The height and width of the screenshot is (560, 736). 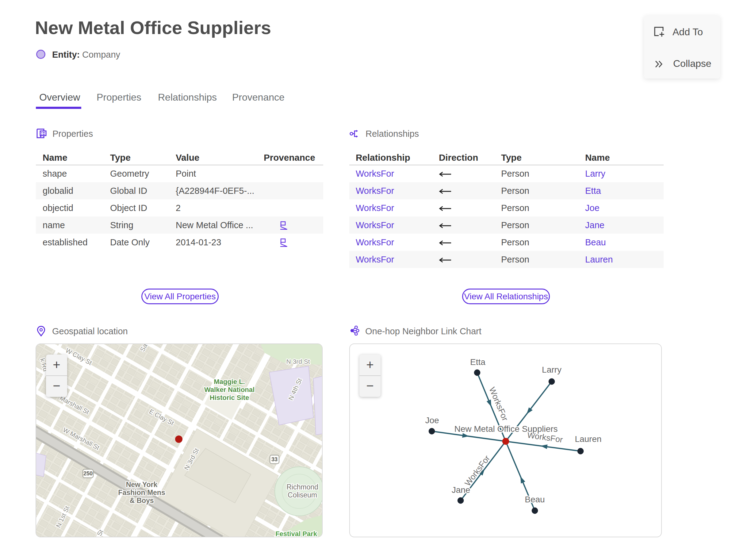 I want to click on svg-text: Maggie L., so click(x=229, y=381).